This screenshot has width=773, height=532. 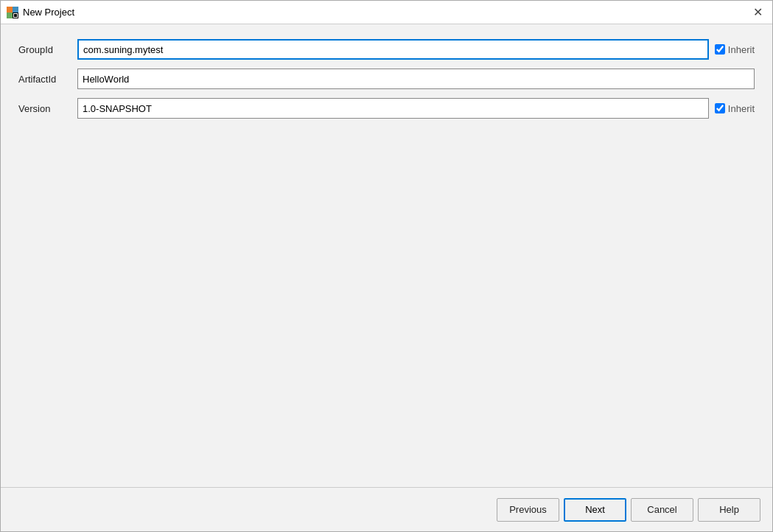 What do you see at coordinates (758, 13) in the screenshot?
I see `close-button: ✕` at bounding box center [758, 13].